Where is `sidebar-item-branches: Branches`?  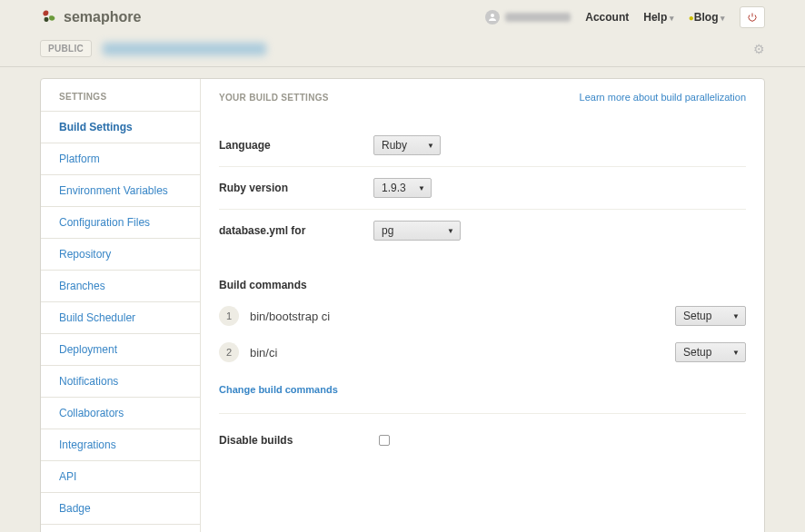
sidebar-item-branches: Branches is located at coordinates (120, 287).